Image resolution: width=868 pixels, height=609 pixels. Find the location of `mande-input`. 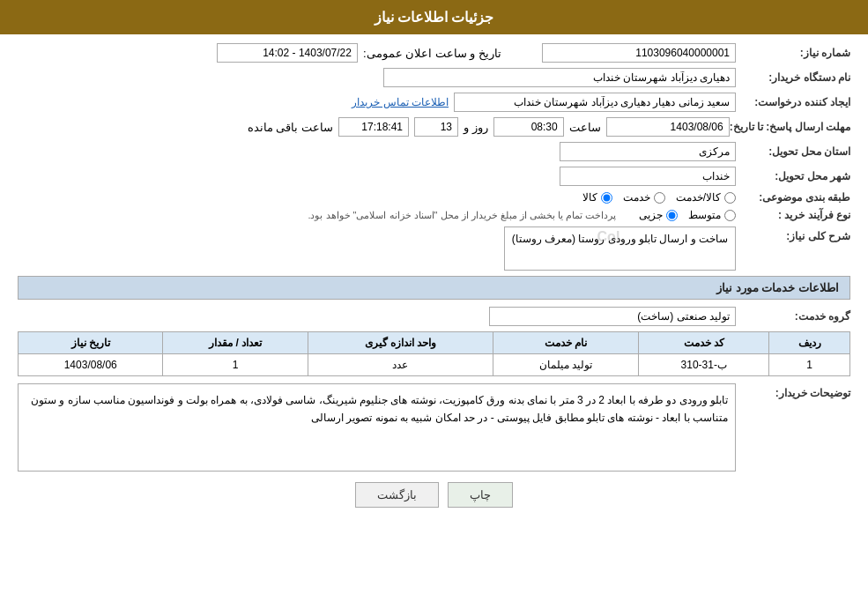

mande-input is located at coordinates (374, 127).